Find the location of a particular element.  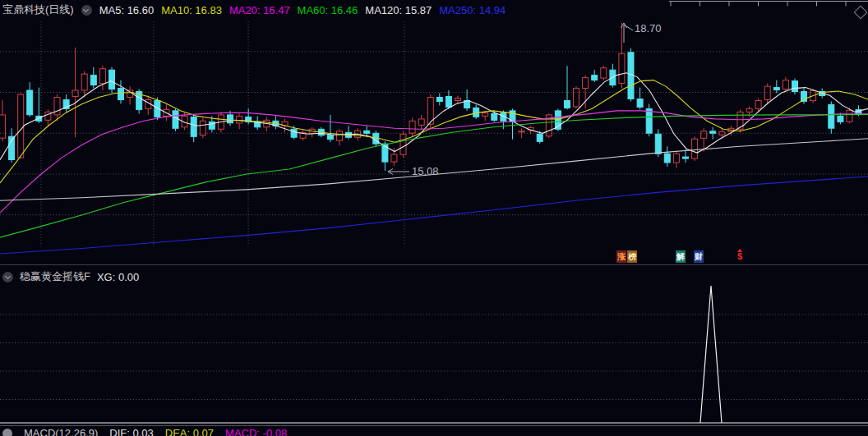

stock-title: 宝鼎科技(日线) is located at coordinates (38, 10).